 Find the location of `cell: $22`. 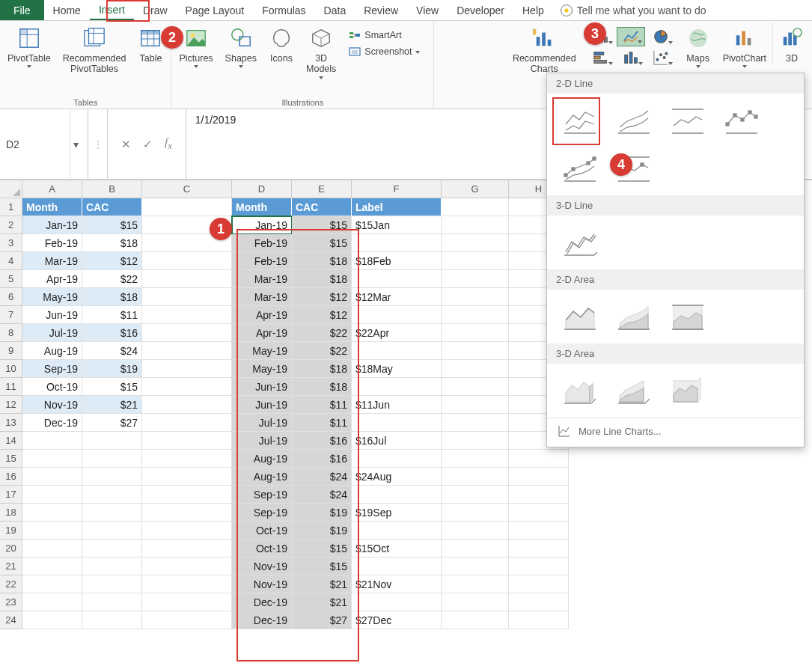

cell: $22 is located at coordinates (112, 279).